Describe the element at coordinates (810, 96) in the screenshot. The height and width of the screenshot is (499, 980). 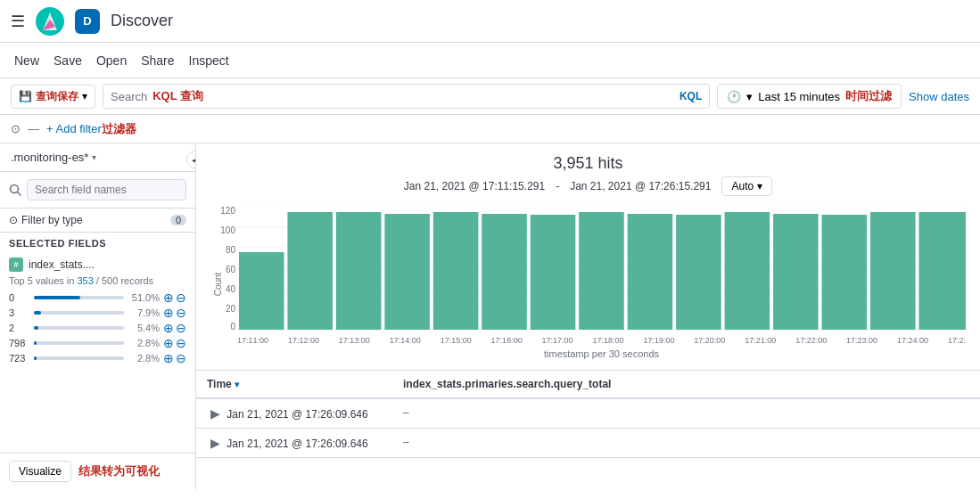
I see `time-picker-button: 🕐 ▾ Last 15 minutes 时间过滤` at that location.